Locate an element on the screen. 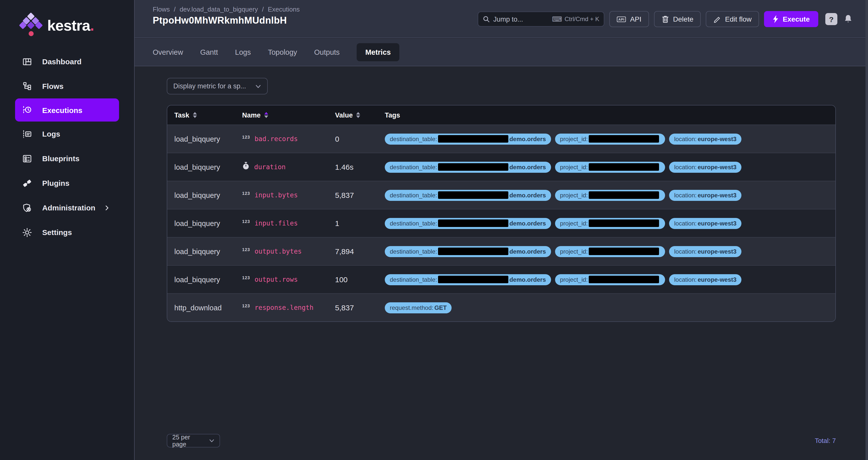  settings-icon is located at coordinates (27, 232).